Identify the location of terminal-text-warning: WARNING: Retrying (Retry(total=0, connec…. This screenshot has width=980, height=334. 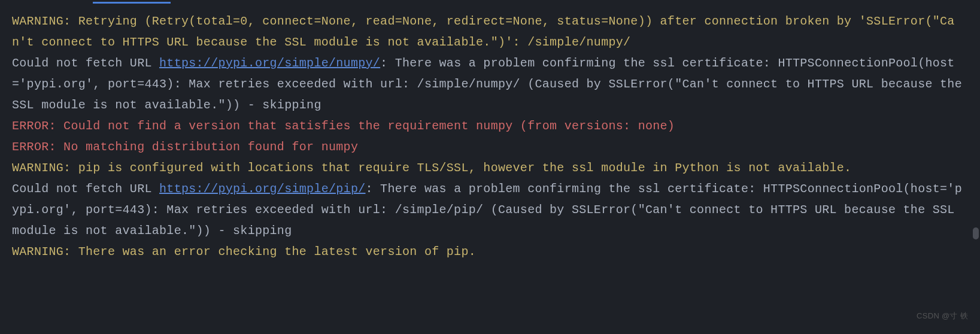
(484, 32).